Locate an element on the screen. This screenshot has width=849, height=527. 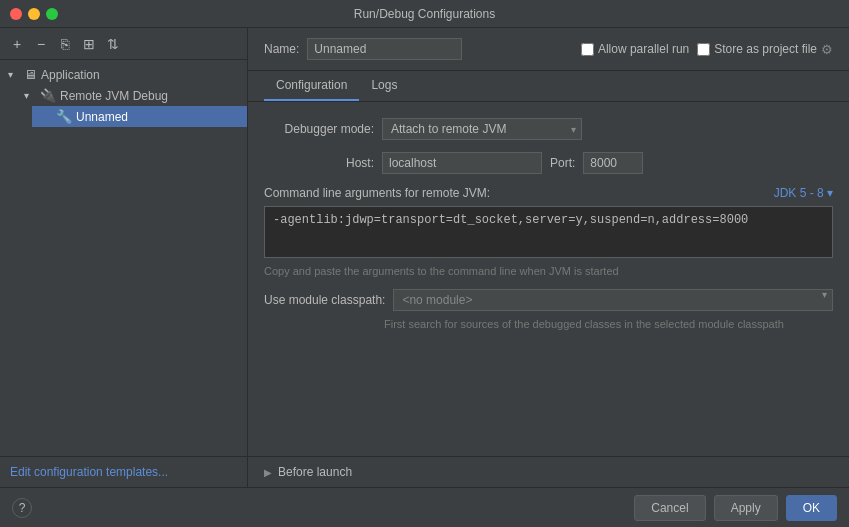
title-bar: Run/Debug Configurations is located at coordinates (424, 14).